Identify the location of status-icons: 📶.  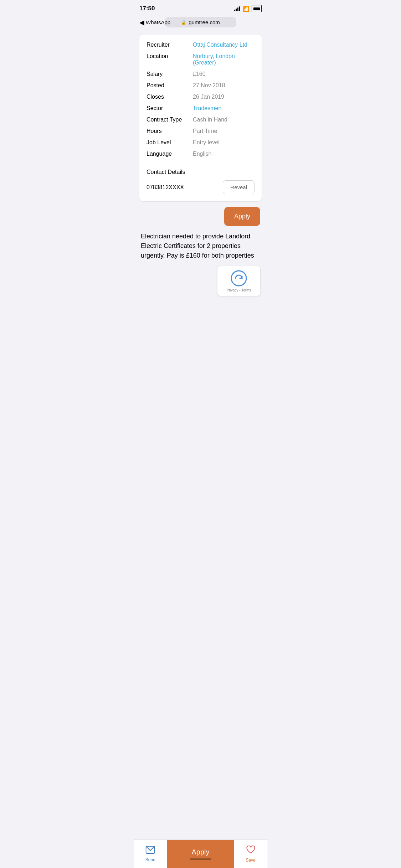
(248, 9).